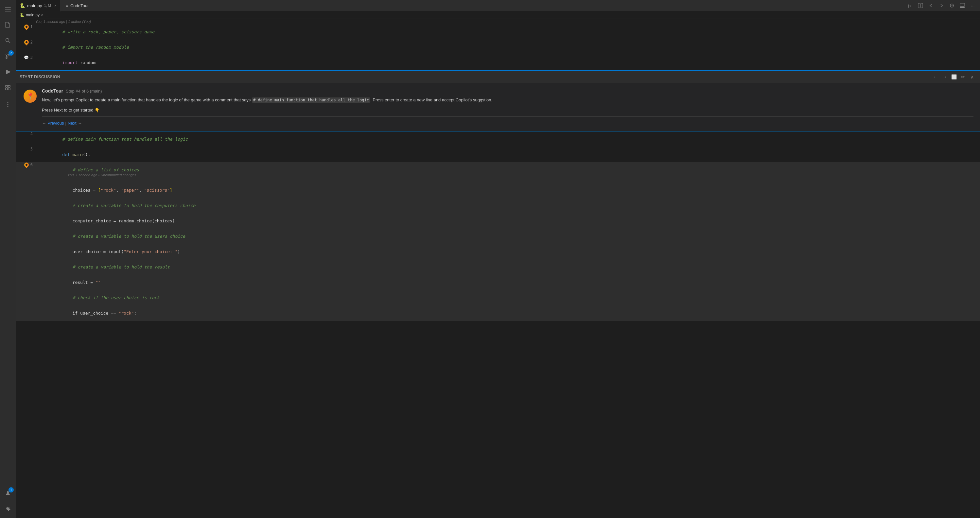 The height and width of the screenshot is (518, 980). What do you see at coordinates (963, 77) in the screenshot?
I see `panel-edit-btn: ✏` at bounding box center [963, 77].